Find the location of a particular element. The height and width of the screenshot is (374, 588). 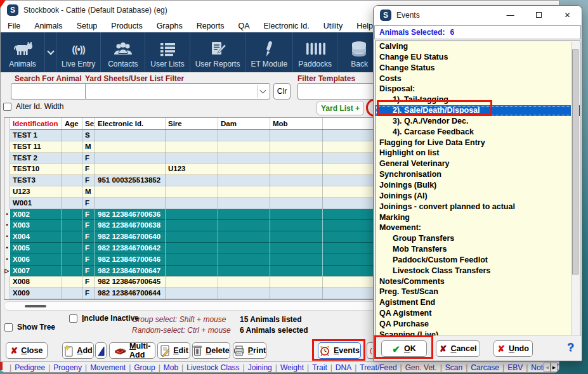

event-list-item: 4). Carcase Feedback is located at coordinates (478, 132).